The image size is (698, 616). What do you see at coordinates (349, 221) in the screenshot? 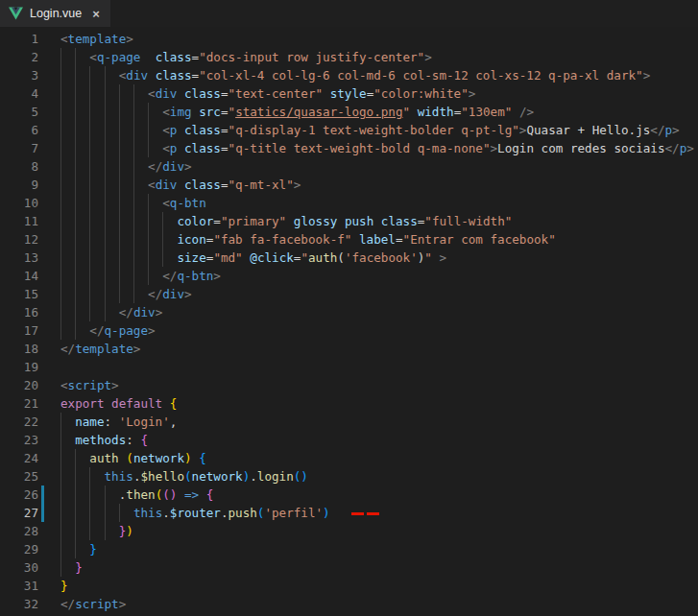
I see `code-line: 11color="primary" glossy push class="ful…` at bounding box center [349, 221].